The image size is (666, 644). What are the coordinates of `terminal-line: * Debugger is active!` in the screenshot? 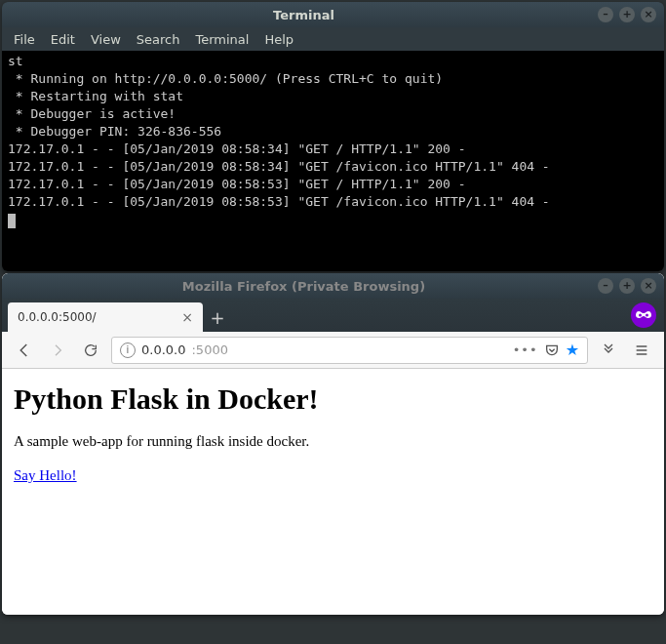 It's located at (92, 113).